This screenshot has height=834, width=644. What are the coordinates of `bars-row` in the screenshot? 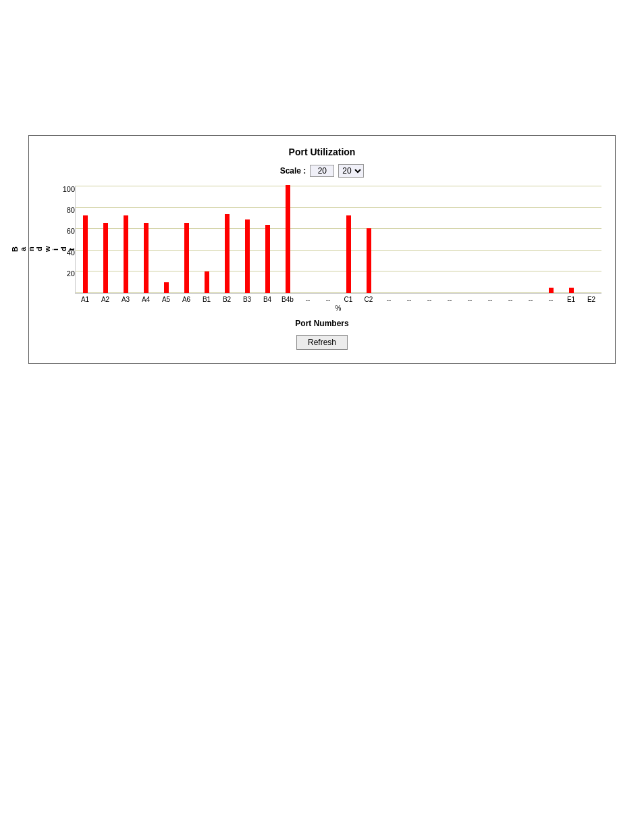 It's located at (339, 239).